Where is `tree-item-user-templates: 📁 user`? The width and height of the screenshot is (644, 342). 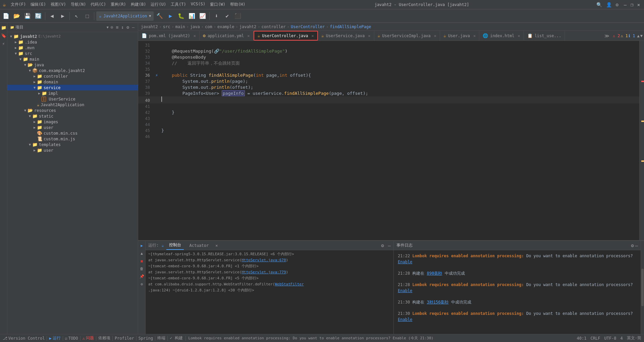 tree-item-user-templates: 📁 user is located at coordinates (72, 150).